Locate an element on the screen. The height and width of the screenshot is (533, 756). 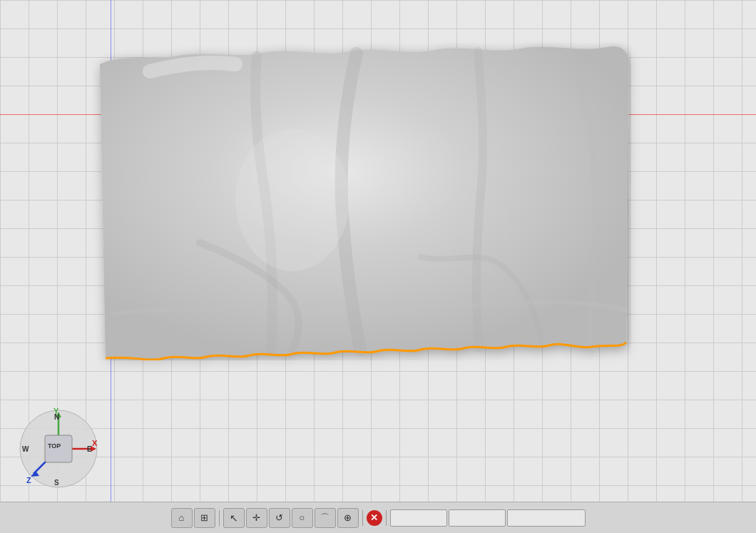
paint-icon: ○ is located at coordinates (302, 518).